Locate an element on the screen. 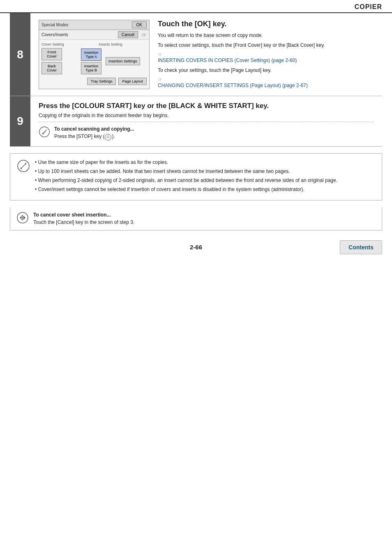 The image size is (392, 555). ref1-link: INSERTING COVERS IN COPIES (Cover Settin… is located at coordinates (266, 60).